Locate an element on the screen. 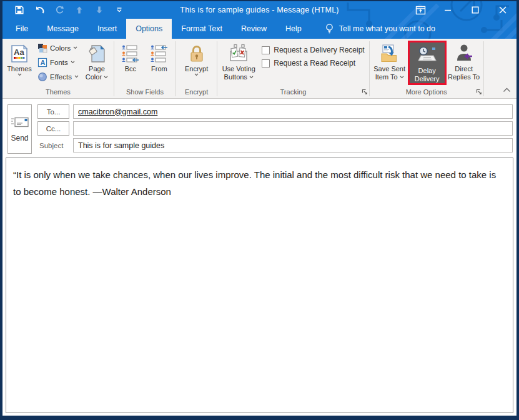 The width and height of the screenshot is (519, 420). group-tracking: Use Voting Buttons Request a Delivery Re… is located at coordinates (293, 69).